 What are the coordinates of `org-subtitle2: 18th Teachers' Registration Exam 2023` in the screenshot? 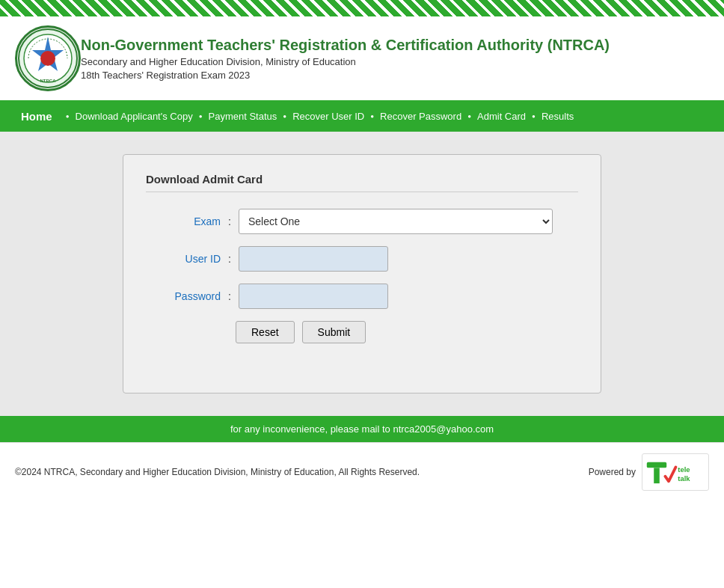 It's located at (346, 75).